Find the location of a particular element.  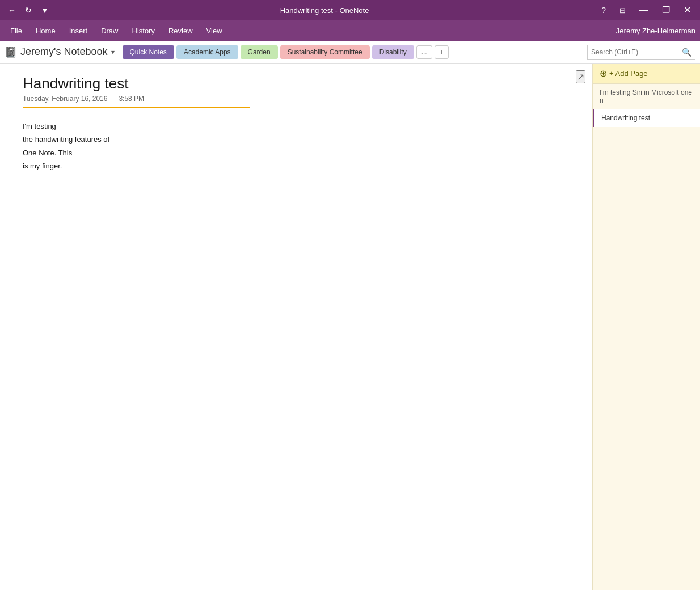

page-list-item: I'm testing Siri in Microsoft one n is located at coordinates (647, 96).